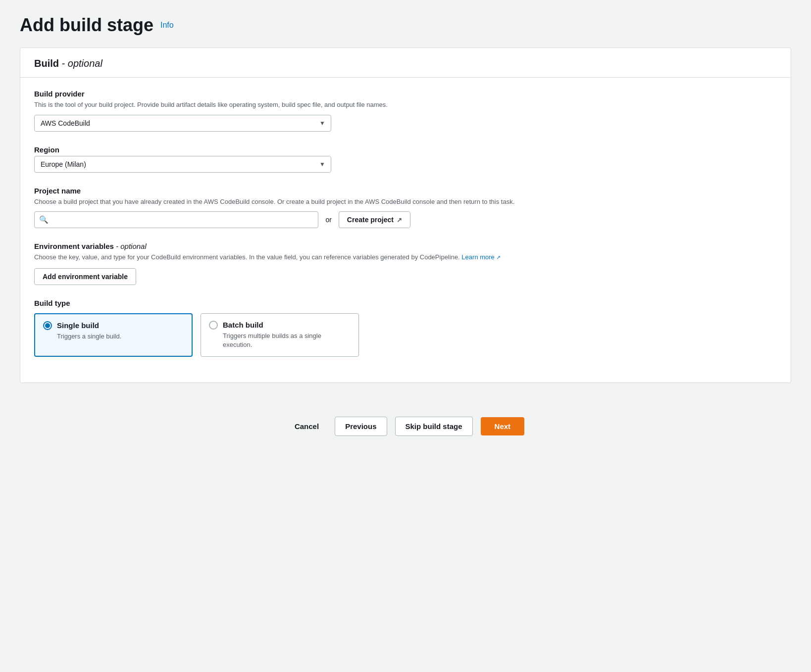  What do you see at coordinates (406, 257) in the screenshot?
I see `env-variables-description: Choose the key, value, and type for your…` at bounding box center [406, 257].